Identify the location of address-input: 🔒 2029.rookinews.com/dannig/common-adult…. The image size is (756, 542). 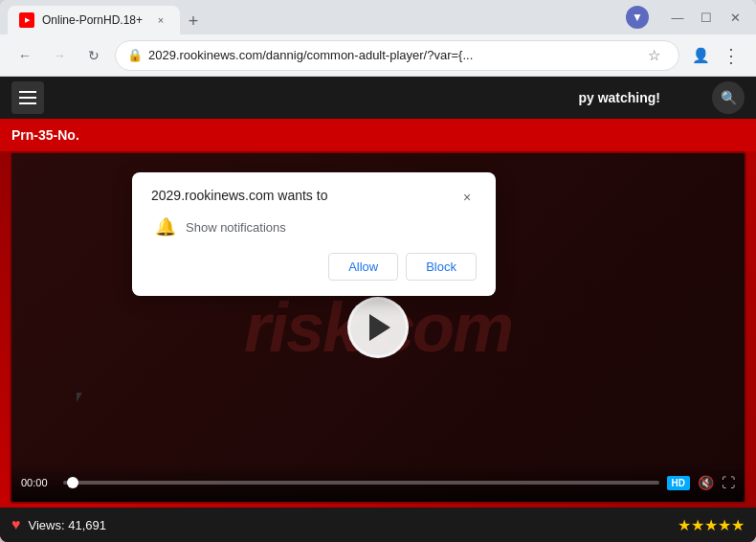
(397, 56).